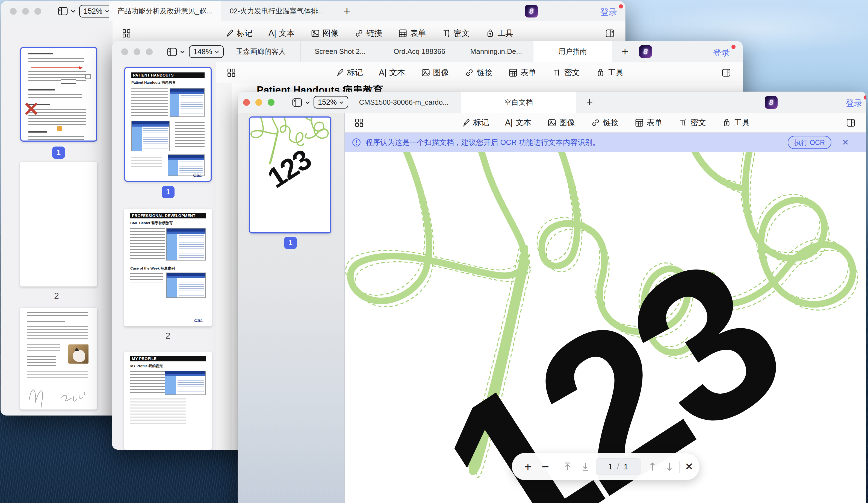  What do you see at coordinates (186, 244) in the screenshot?
I see `mini-screenshot` at bounding box center [186, 244].